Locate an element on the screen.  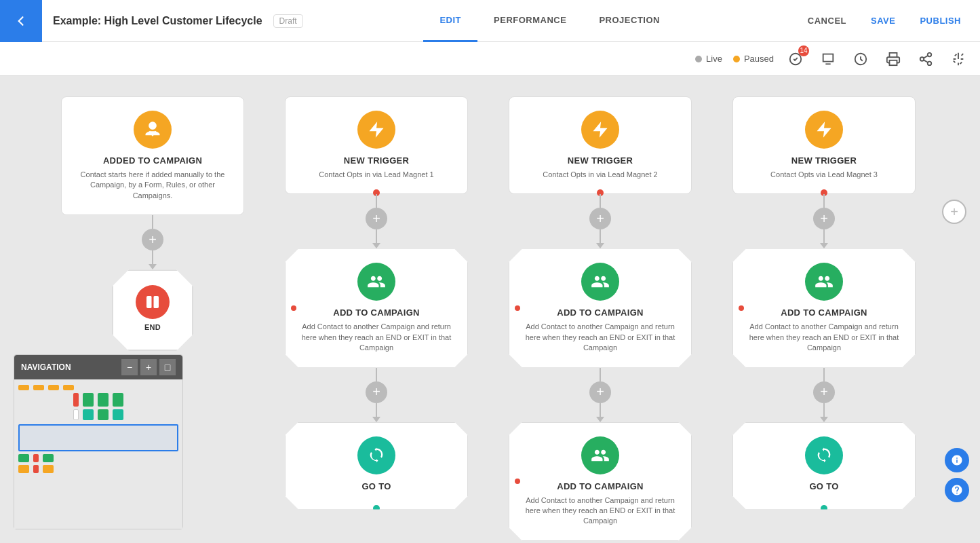
tab-performance: PERFORMANCE is located at coordinates (530, 21).